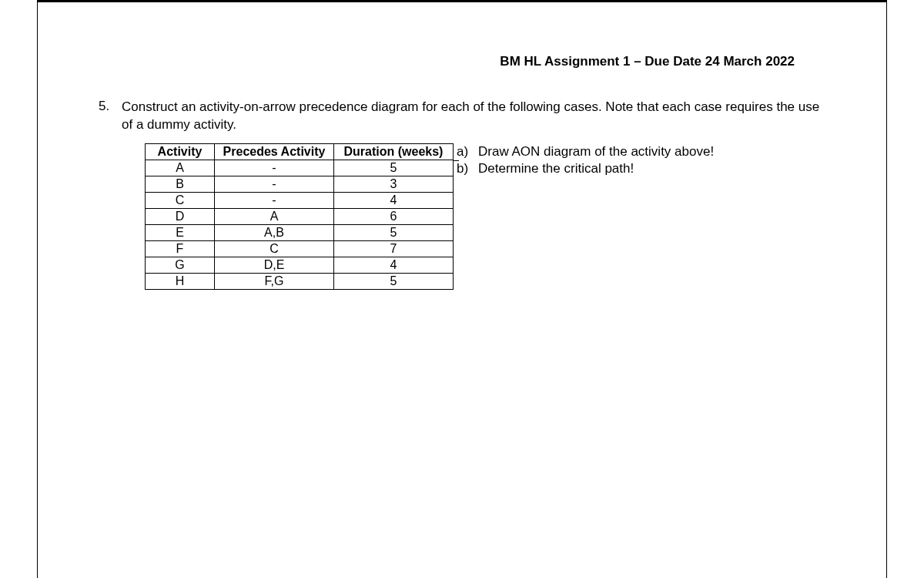 The image size is (924, 578). Describe the element at coordinates (274, 151) in the screenshot. I see `header-precedes: Precedes Activity` at that location.